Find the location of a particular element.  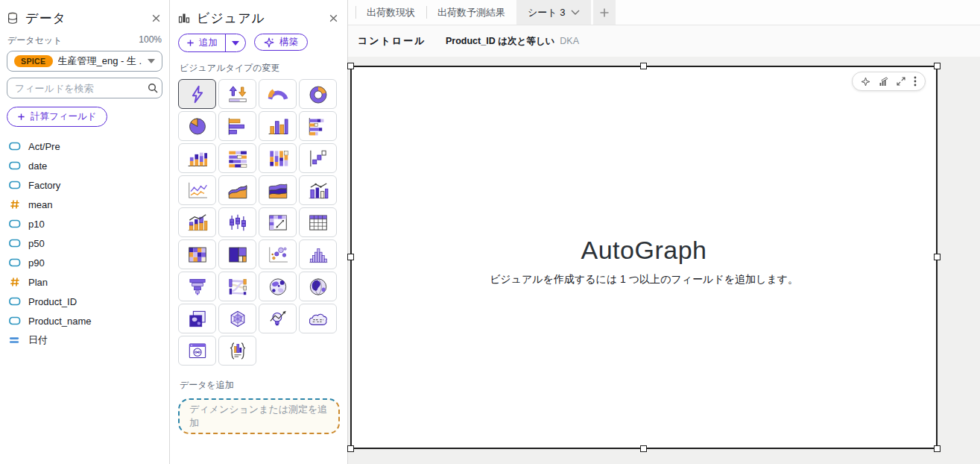

visual-type-kpi-icon is located at coordinates (237, 94).